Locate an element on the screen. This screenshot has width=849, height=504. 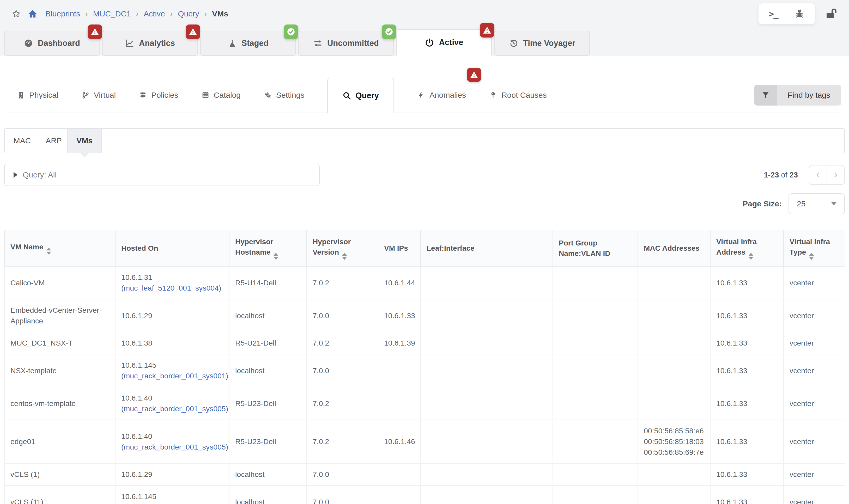
tab-dashboard: Dashboard is located at coordinates (52, 43).